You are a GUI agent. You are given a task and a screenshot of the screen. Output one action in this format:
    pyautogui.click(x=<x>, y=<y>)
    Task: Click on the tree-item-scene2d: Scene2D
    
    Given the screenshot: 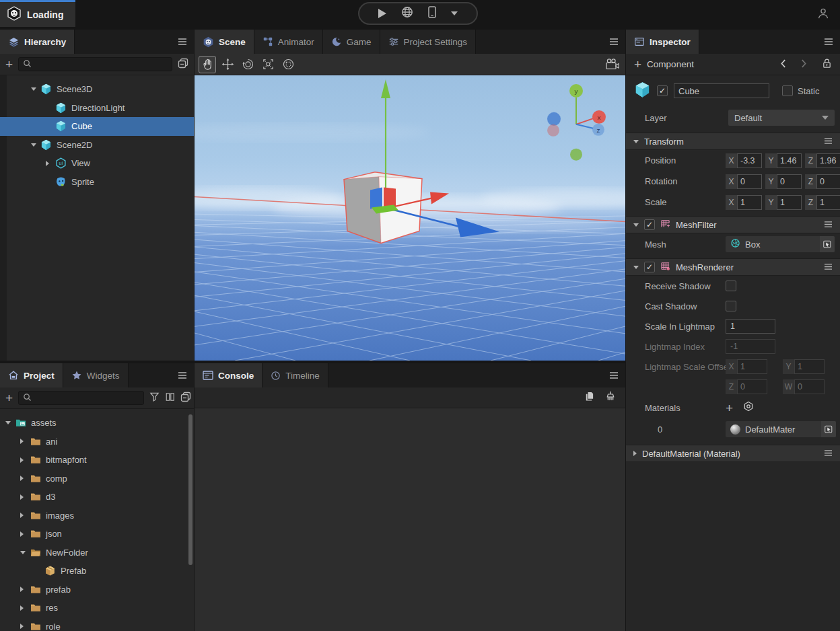 What is the action you would take?
    pyautogui.click(x=97, y=145)
    